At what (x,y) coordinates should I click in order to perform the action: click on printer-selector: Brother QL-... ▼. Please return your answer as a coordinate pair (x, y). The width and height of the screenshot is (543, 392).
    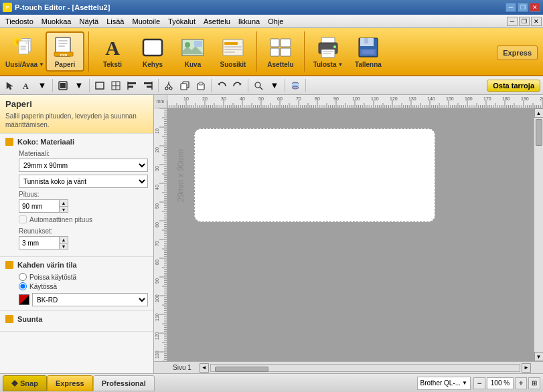
    Looking at the image, I should click on (445, 383).